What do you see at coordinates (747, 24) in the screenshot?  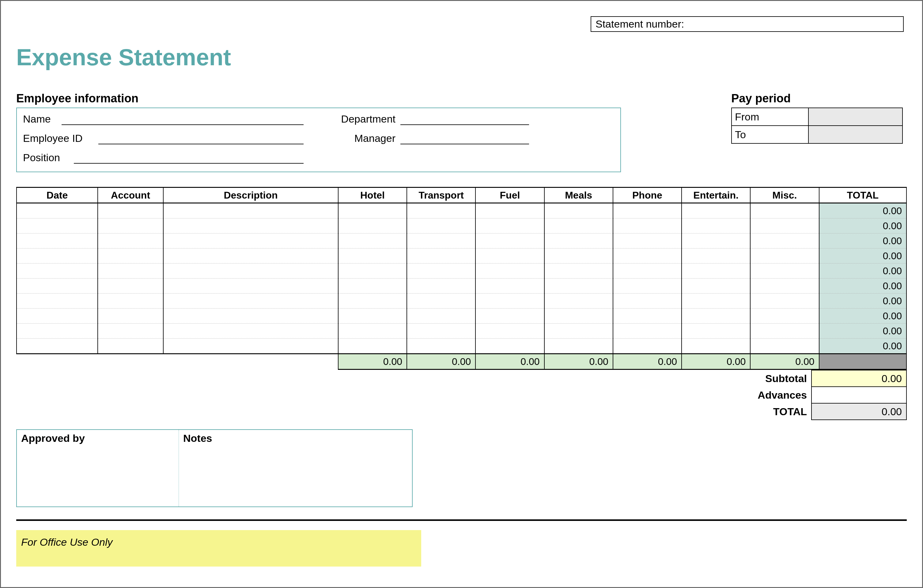 I see `statement-number-box: Statement number:` at bounding box center [747, 24].